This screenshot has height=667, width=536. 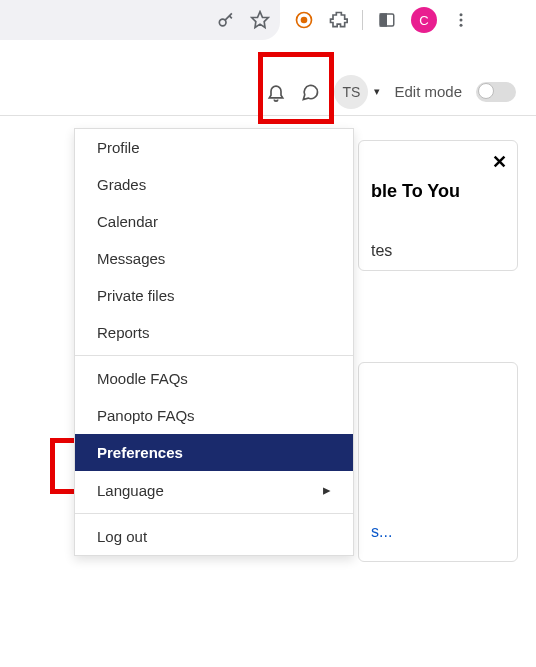 I want to click on menu-label: Moodle FAQs, so click(x=142, y=378).